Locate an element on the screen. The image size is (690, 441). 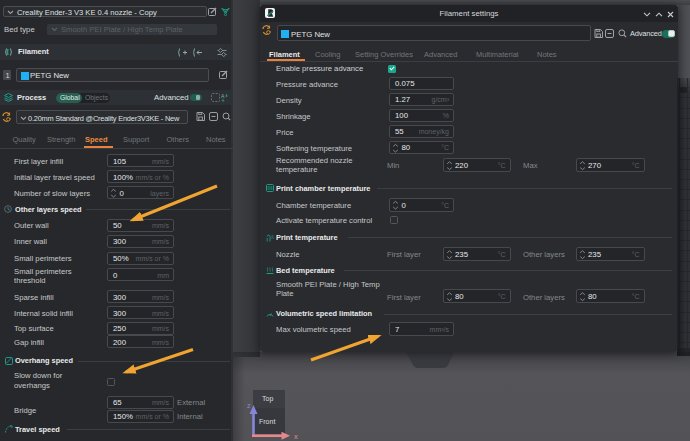
svg-text: x is located at coordinates (296, 436).